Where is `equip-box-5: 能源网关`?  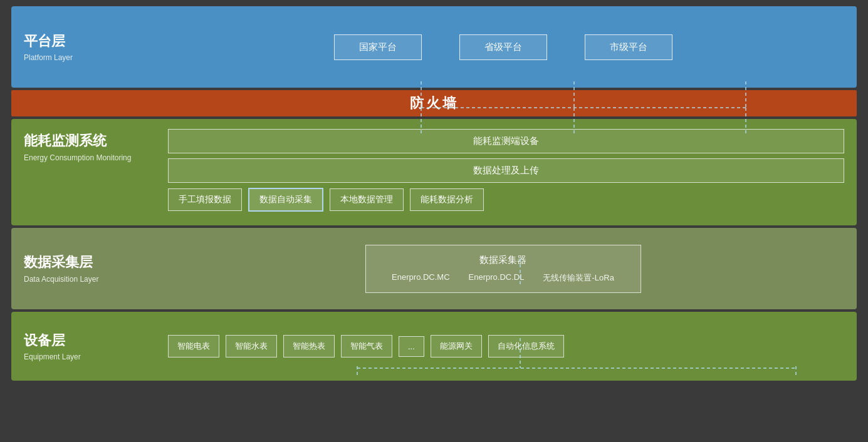
equip-box-5: 能源网关 is located at coordinates (456, 346).